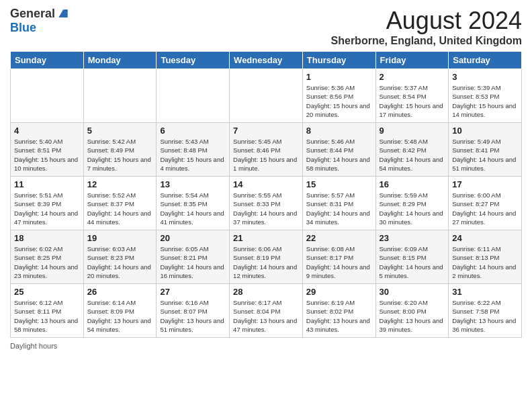  Describe the element at coordinates (266, 203) in the screenshot. I see `calendar-cell: 14Sunrise: 5:55 AMSunset: 8:33 PMDayligh…` at that location.